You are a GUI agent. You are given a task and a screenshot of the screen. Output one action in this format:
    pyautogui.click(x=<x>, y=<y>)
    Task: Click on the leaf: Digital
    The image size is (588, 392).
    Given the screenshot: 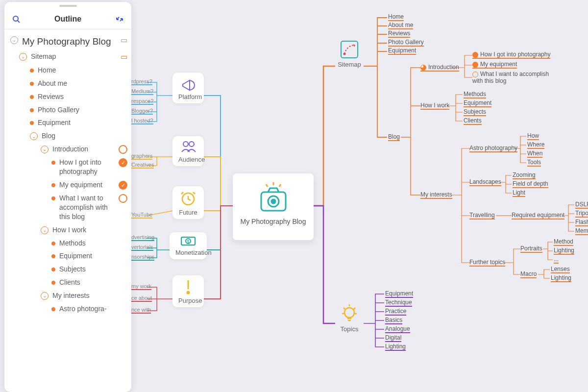 What is the action you would take?
    pyautogui.click(x=393, y=338)
    